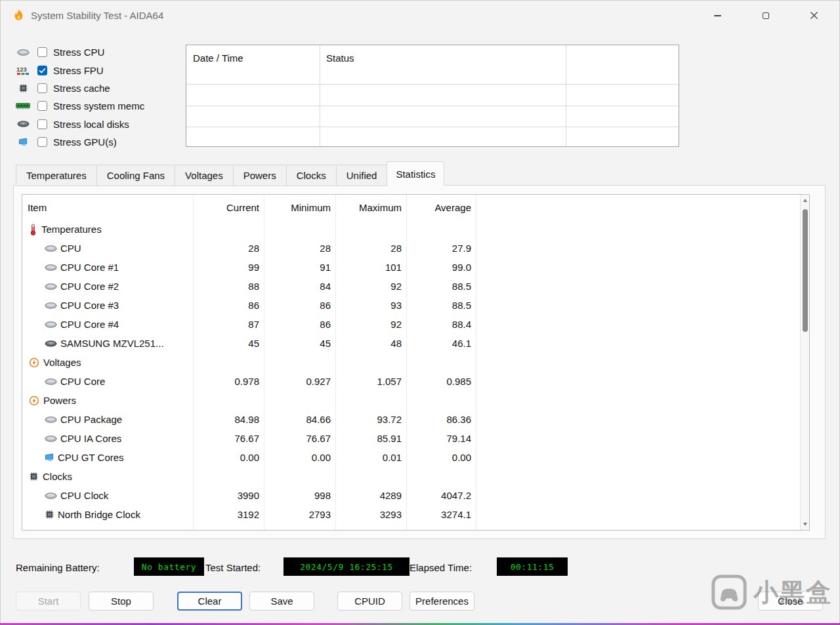  I want to click on table-row: CPU Core0.9780.9271.0570.985, so click(416, 382).